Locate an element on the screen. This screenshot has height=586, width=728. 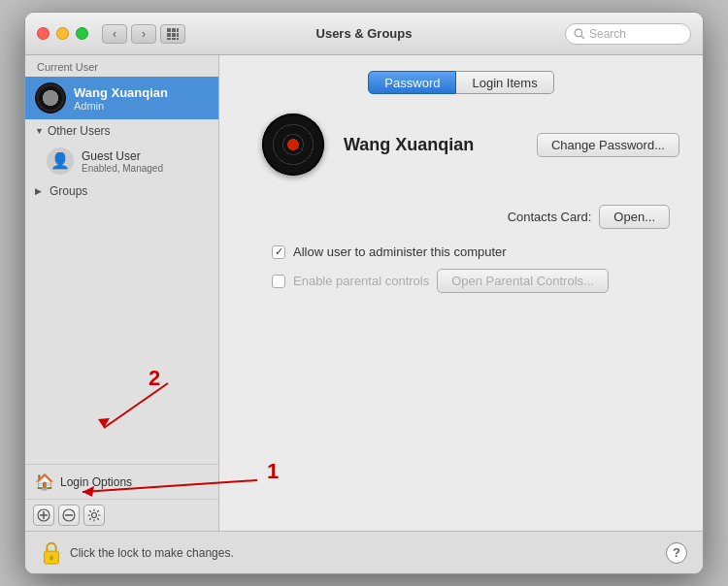
triangle-icon: ▼ is located at coordinates (39, 131).